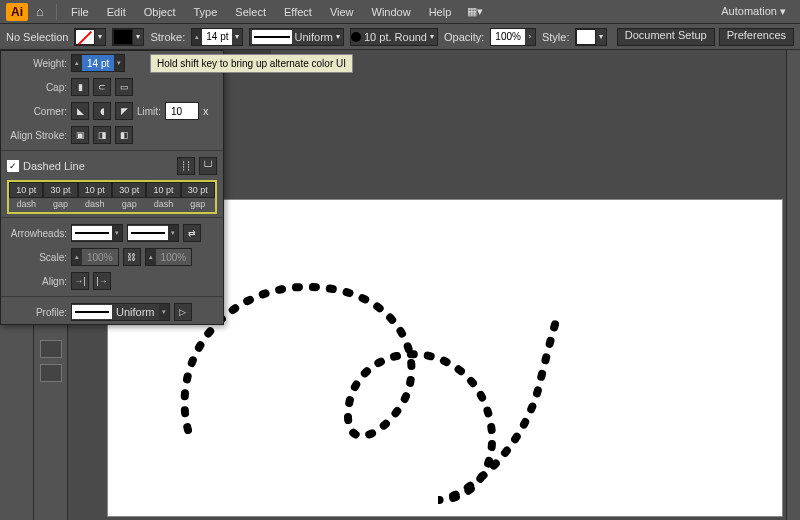 The image size is (800, 520). I want to click on control-bar: No Selection ▾ ▾ Stroke: ▴14 pt▾ Uniform…, so click(400, 37).